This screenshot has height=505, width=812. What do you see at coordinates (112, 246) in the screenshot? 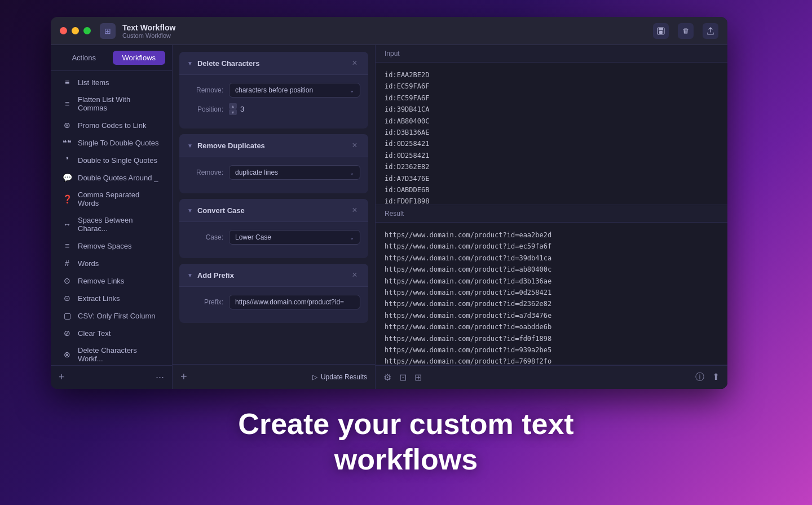
I see `sidebar-item-remove-spaces: ≡ Remove Spaces` at bounding box center [112, 246].